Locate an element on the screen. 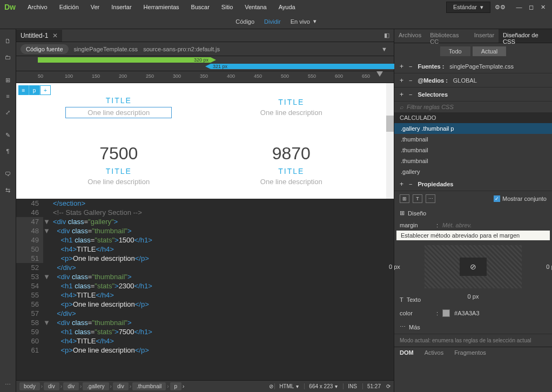 The width and height of the screenshot is (552, 392). text-icon: T is located at coordinates (418, 199).